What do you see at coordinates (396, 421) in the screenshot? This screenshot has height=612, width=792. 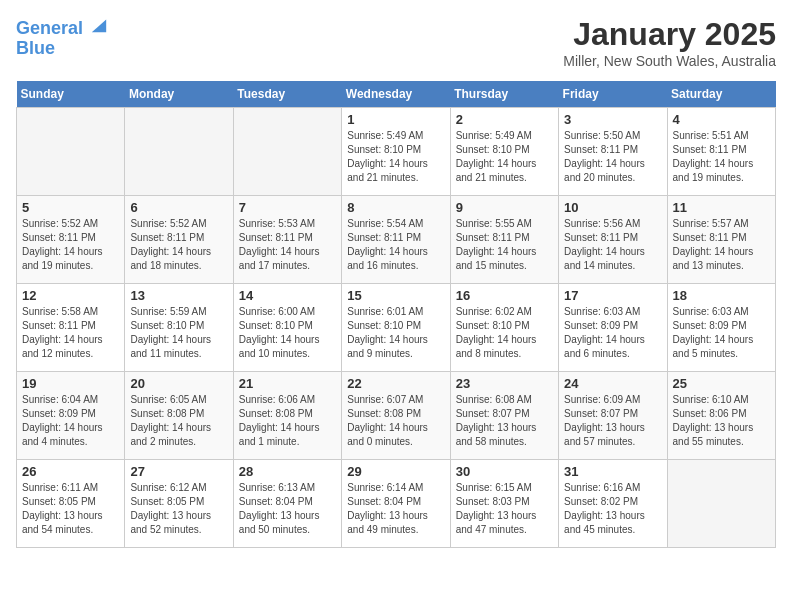 I see `day-info: Sunrise: 6:07 AM Sunset: 8:08 PM Dayligh…` at bounding box center [396, 421].